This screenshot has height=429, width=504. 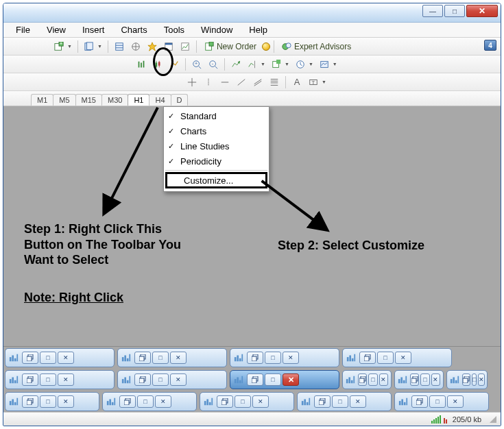 What do you see at coordinates (217, 161) in the screenshot?
I see `ctx-item-periodicity: ✓ Periodicity` at bounding box center [217, 161].